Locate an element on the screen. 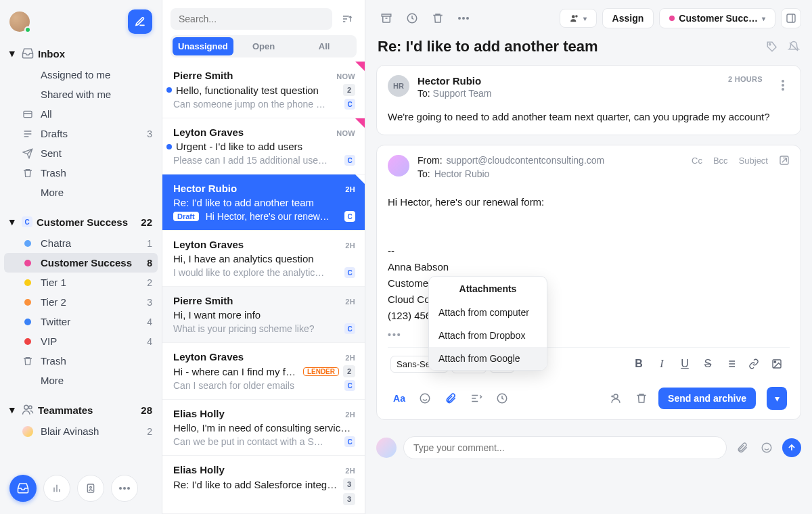 Image resolution: width=812 pixels, height=514 pixels. comment-input is located at coordinates (565, 448).